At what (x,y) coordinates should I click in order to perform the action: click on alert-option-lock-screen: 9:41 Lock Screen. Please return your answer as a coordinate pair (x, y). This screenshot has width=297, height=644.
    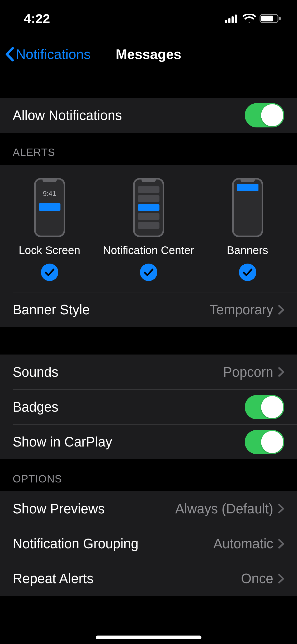
    Looking at the image, I should click on (50, 229).